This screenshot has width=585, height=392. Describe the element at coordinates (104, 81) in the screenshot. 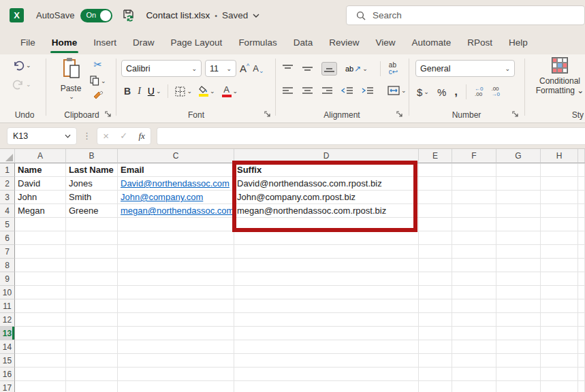

I see `copy-caret: ⌄` at that location.